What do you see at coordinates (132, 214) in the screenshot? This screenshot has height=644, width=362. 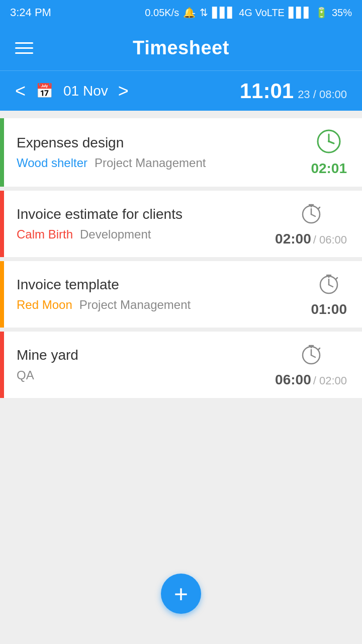 I see `card-title: Invoice estimate for clients` at bounding box center [132, 214].